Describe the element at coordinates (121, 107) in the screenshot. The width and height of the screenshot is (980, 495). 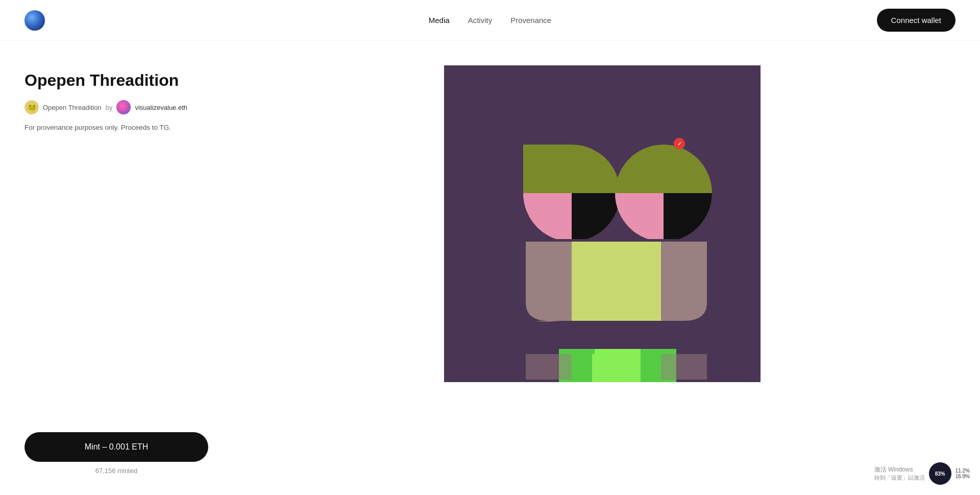
I see `creator-row: 🐸 Opepen Threadition by visualizevalue.e…` at that location.